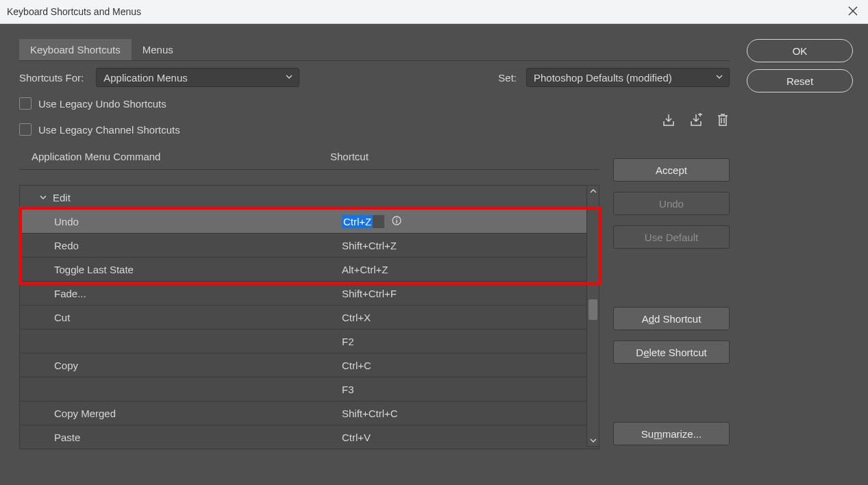  Describe the element at coordinates (671, 434) in the screenshot. I see `summarize-button: Summarize...` at that location.